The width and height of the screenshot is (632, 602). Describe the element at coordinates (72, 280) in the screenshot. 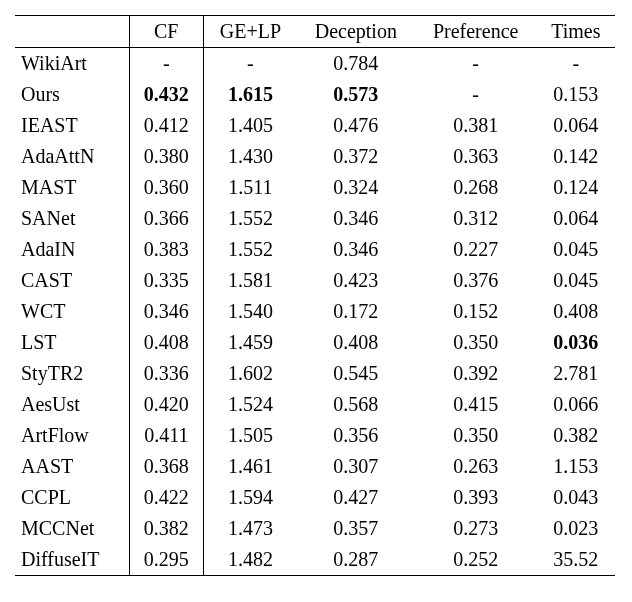

I see `row-name: CAST` at that location.